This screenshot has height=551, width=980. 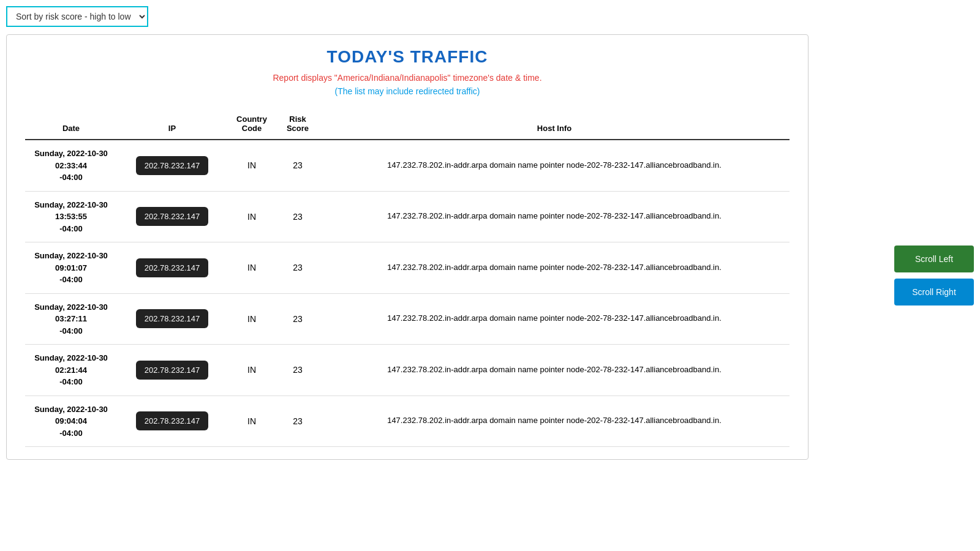 What do you see at coordinates (71, 268) in the screenshot?
I see `cell-date: Sunday, 2022-10-3009:01:07-04:00` at bounding box center [71, 268].